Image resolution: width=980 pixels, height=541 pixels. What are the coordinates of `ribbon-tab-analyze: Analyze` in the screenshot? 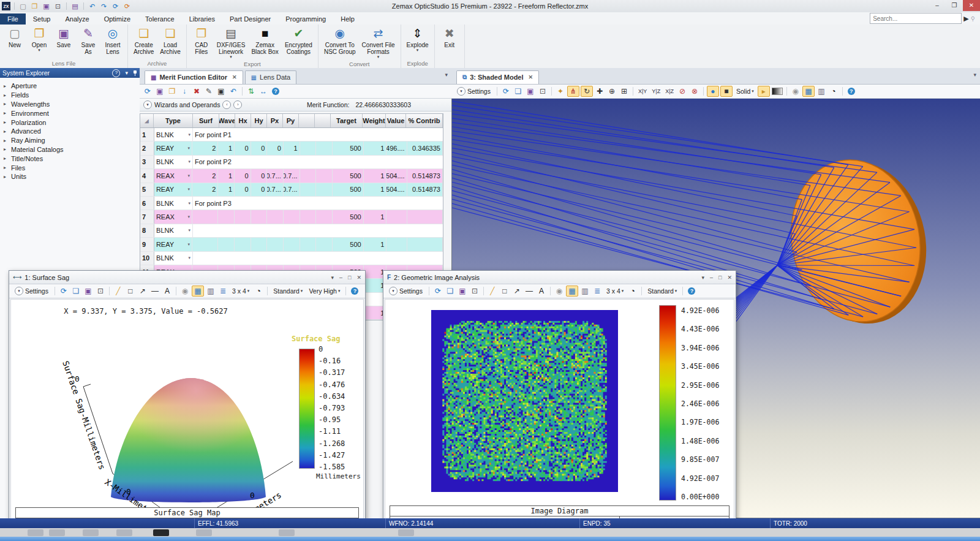 It's located at (77, 19).